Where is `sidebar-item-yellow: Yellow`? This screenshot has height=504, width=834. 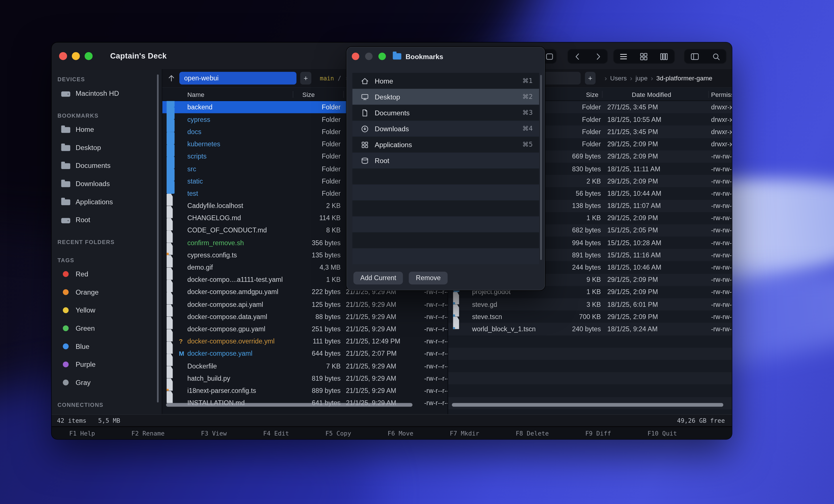
sidebar-item-yellow: Yellow is located at coordinates (107, 310).